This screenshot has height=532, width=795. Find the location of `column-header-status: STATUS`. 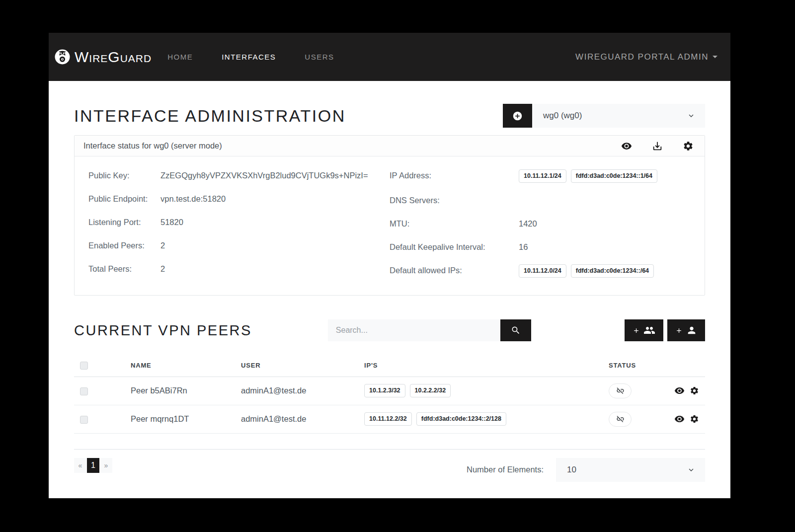

column-header-status: STATUS is located at coordinates (634, 366).